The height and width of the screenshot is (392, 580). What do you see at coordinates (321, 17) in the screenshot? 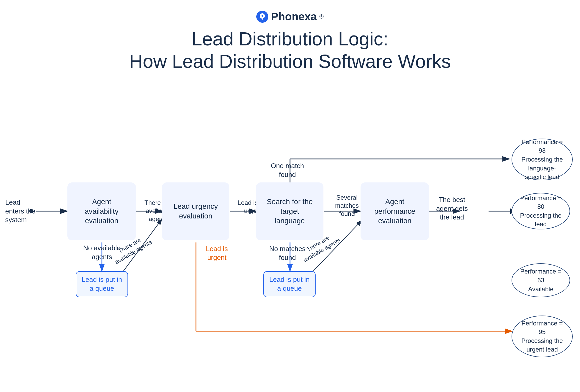
I see `registered-mark: ®` at bounding box center [321, 17].